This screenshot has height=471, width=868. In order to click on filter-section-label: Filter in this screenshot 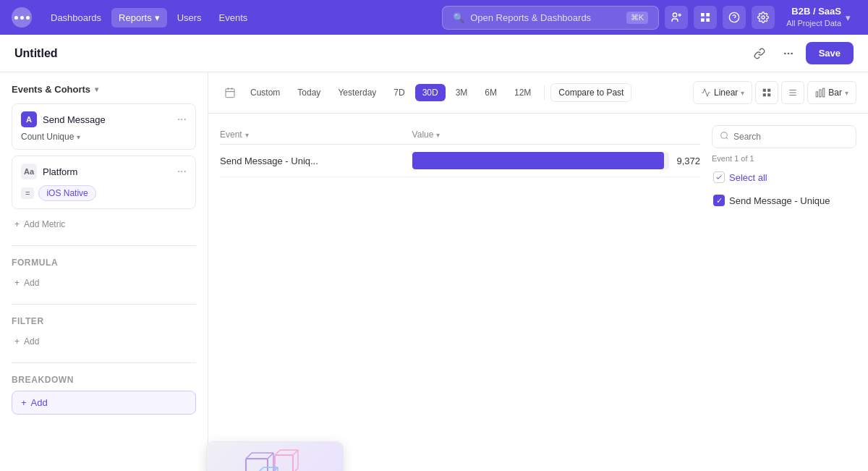, I will do `click(104, 321)`.